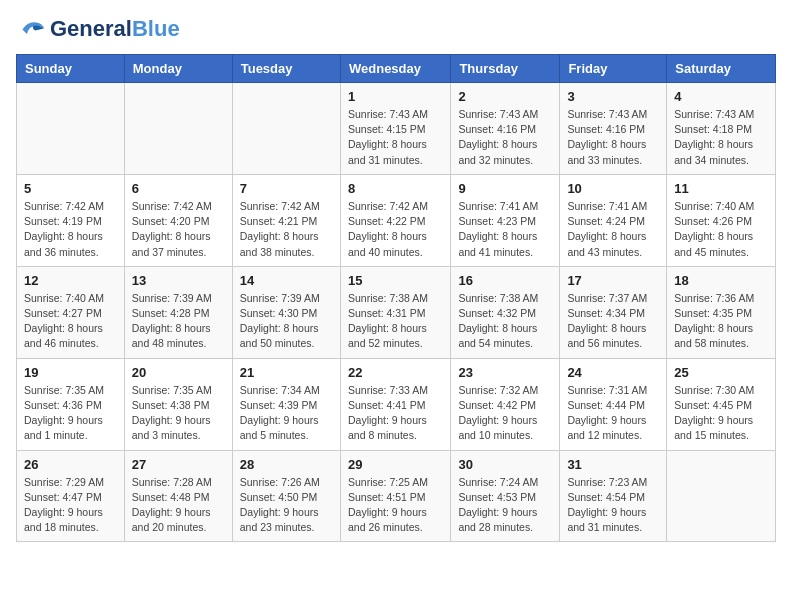 This screenshot has width=792, height=612. I want to click on logo-general-text: General, so click(91, 28).